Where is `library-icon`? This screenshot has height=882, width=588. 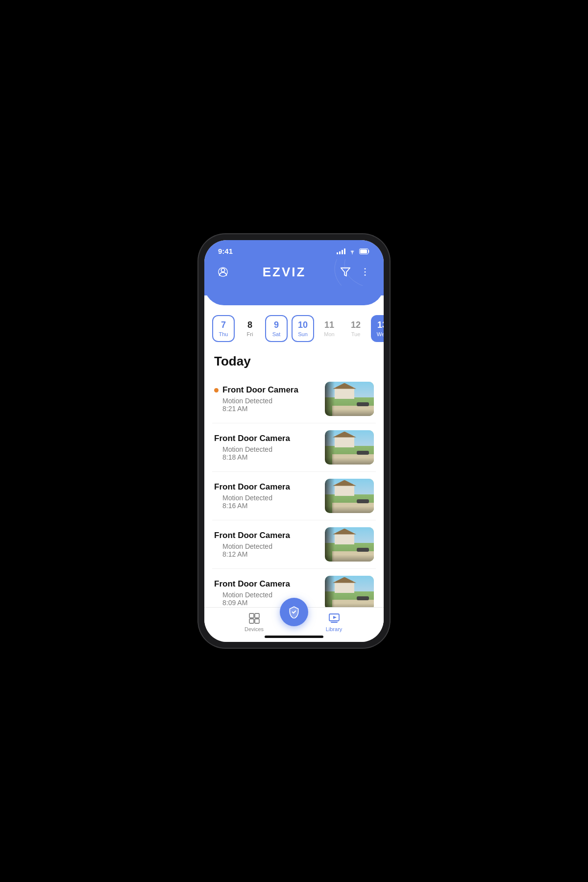 library-icon is located at coordinates (334, 618).